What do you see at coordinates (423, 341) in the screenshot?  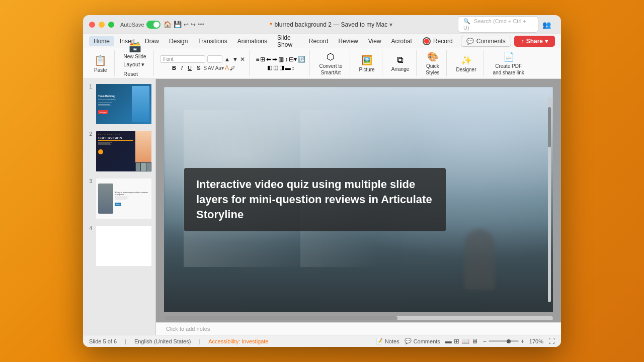 I see `comments-status-button: 💬 Comments` at bounding box center [423, 341].